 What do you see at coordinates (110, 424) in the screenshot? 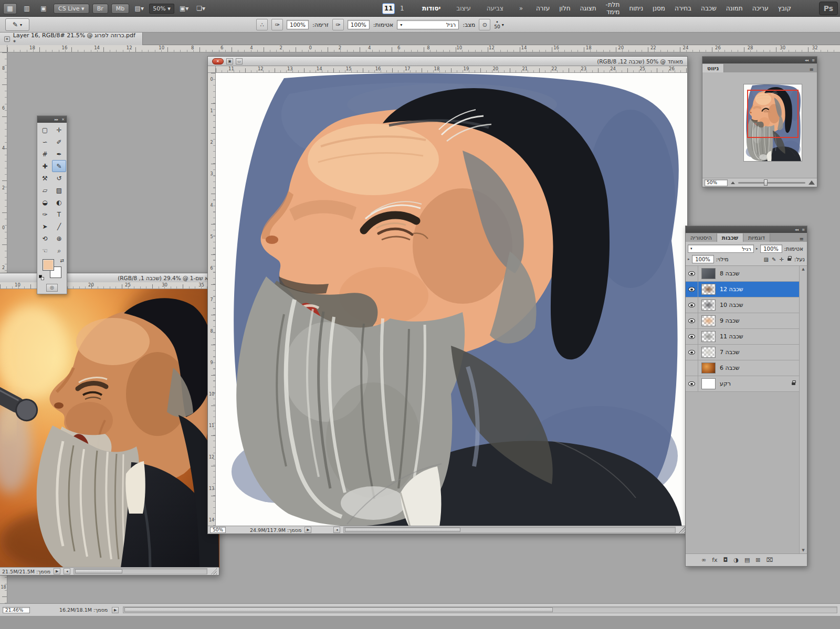
I see `reference-document-window: ללא שם-1 @ 29.4% (שכבה 1, RGB/8) 1015202…` at bounding box center [110, 424].